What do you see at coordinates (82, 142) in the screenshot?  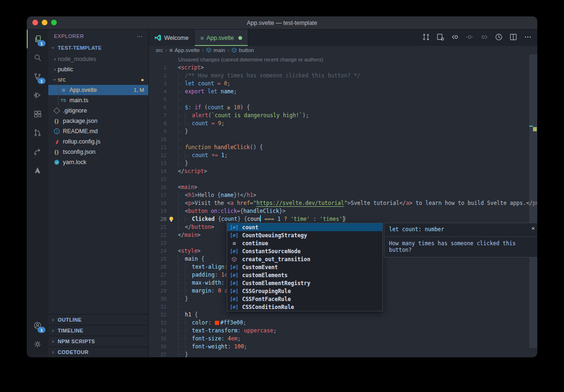 I see `file-label: rollup.config.js` at bounding box center [82, 142].